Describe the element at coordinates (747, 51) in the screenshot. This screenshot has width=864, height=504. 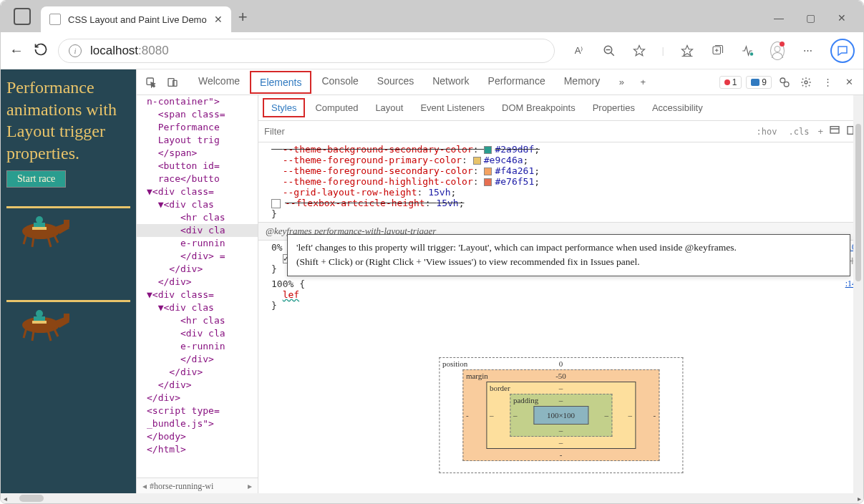
I see `performance-icon` at that location.